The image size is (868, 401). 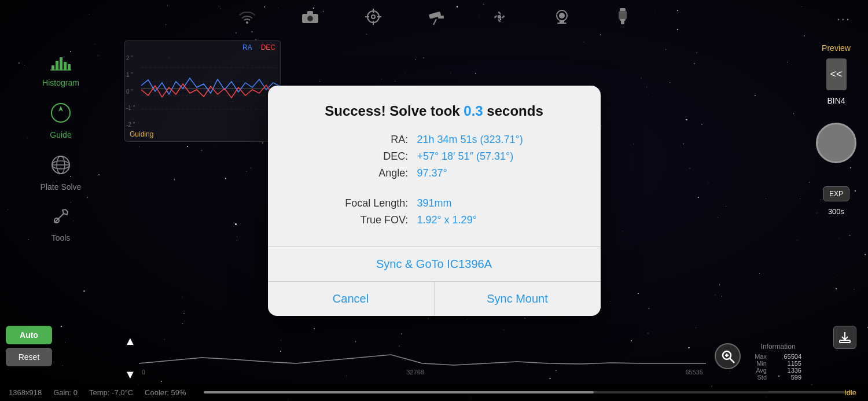 I want to click on dec-value: +57° 18′ 51″ (57.31°), so click(x=496, y=156).